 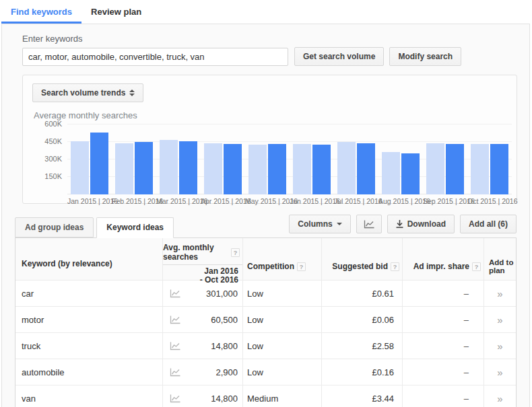 What do you see at coordinates (281, 259) in the screenshot?
I see `header-competition: Competition ?` at bounding box center [281, 259].